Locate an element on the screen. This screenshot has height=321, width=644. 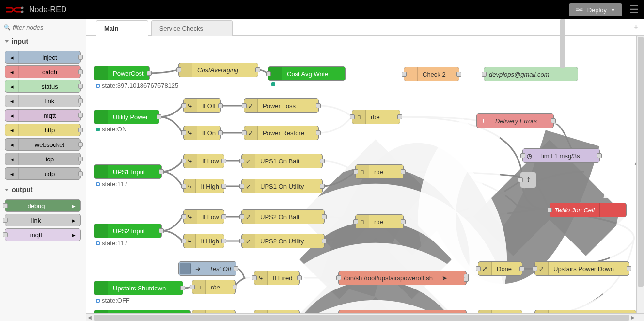
palette-node-link: ◂link is located at coordinates (43, 101).